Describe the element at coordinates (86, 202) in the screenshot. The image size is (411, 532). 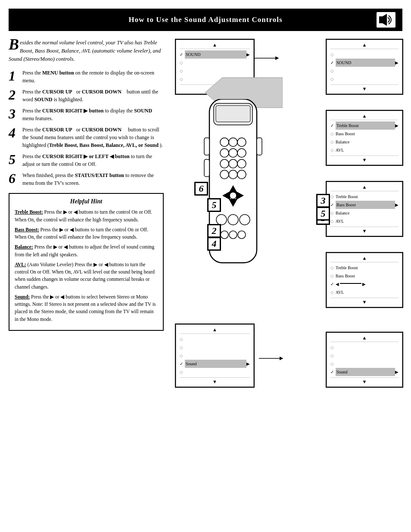
I see `hint-title: Helpful Hint` at that location.